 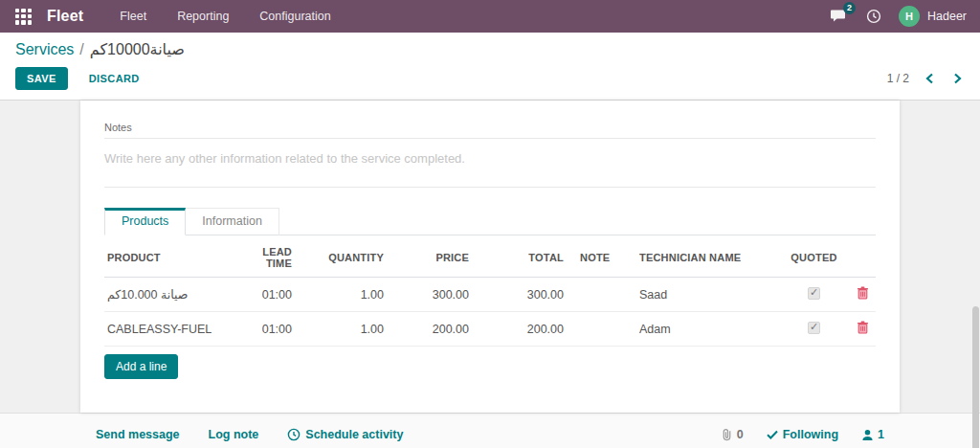 What do you see at coordinates (772, 435) in the screenshot?
I see `check-icon` at bounding box center [772, 435].